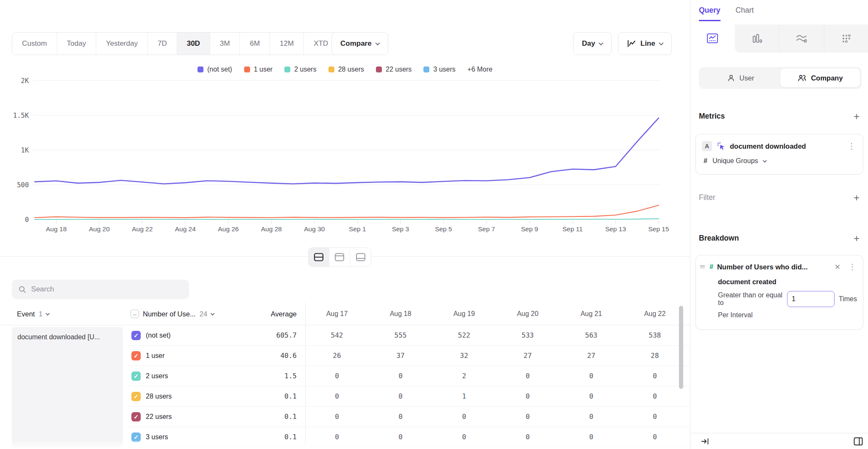 Image resolution: width=868 pixels, height=449 pixels. I want to click on chevron-down-icon, so click(377, 43).